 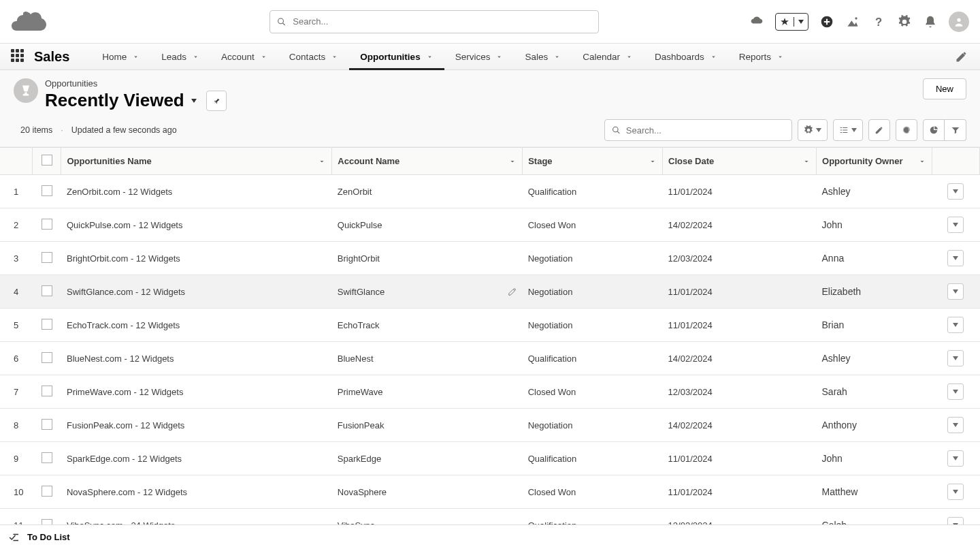 I want to click on list-view-switcher: Recently Viewed, so click(x=121, y=101).